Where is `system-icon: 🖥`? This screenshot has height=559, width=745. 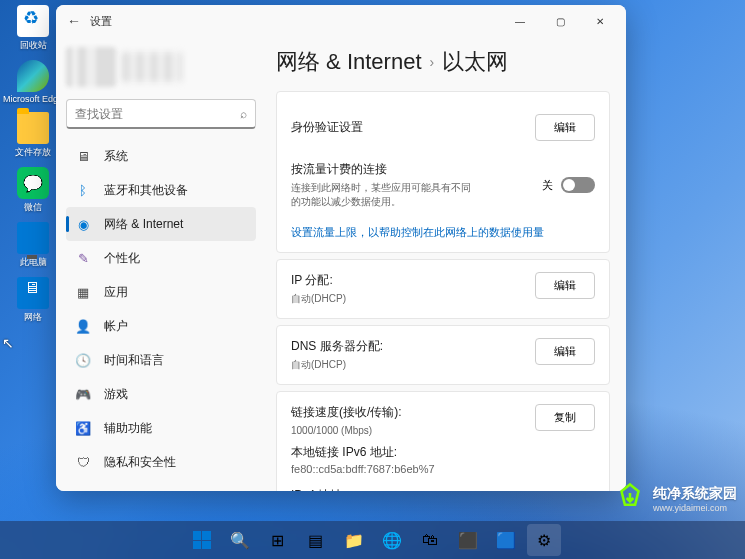
system-icon: 🖥 is located at coordinates (83, 156).